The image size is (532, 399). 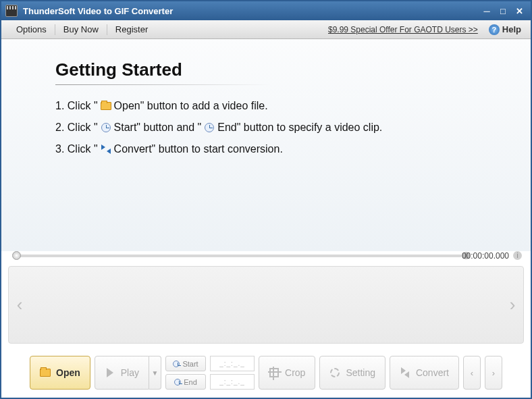 What do you see at coordinates (424, 373) in the screenshot?
I see `convert-button: Convert` at bounding box center [424, 373].